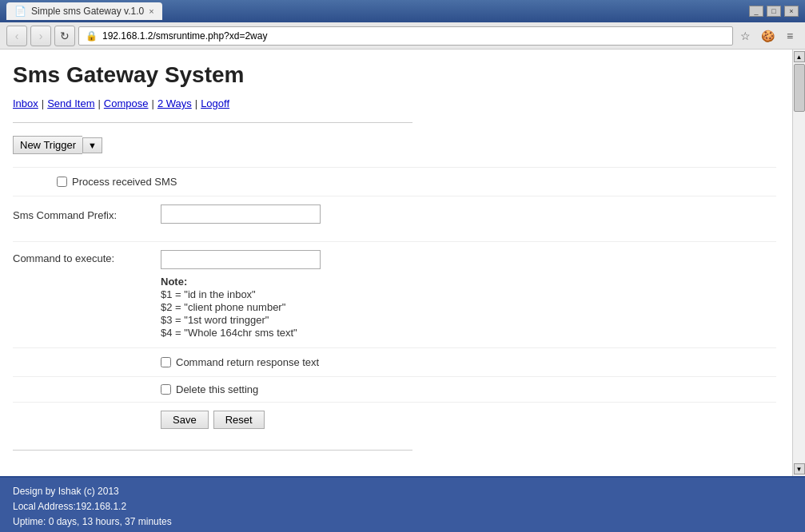 The image size is (805, 532). I want to click on scroll-track, so click(799, 263).